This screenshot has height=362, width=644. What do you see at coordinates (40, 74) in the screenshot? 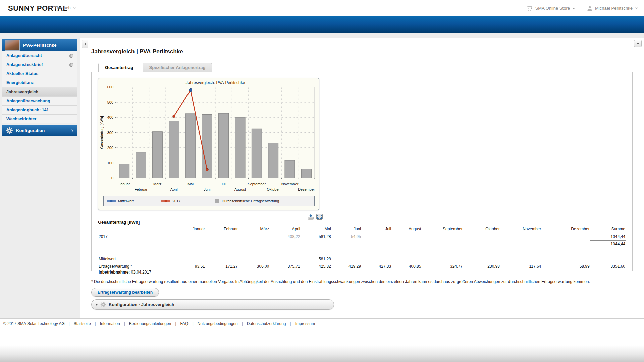
I see `sidebar-item-label: Aktueller Status` at bounding box center [40, 74].